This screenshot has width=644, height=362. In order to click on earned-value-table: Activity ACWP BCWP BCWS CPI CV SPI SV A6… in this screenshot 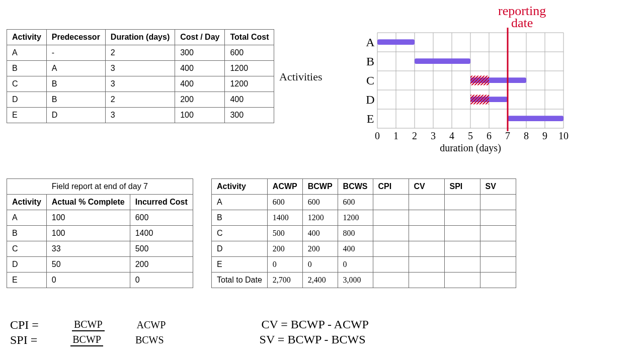, I will do `click(364, 233)`.